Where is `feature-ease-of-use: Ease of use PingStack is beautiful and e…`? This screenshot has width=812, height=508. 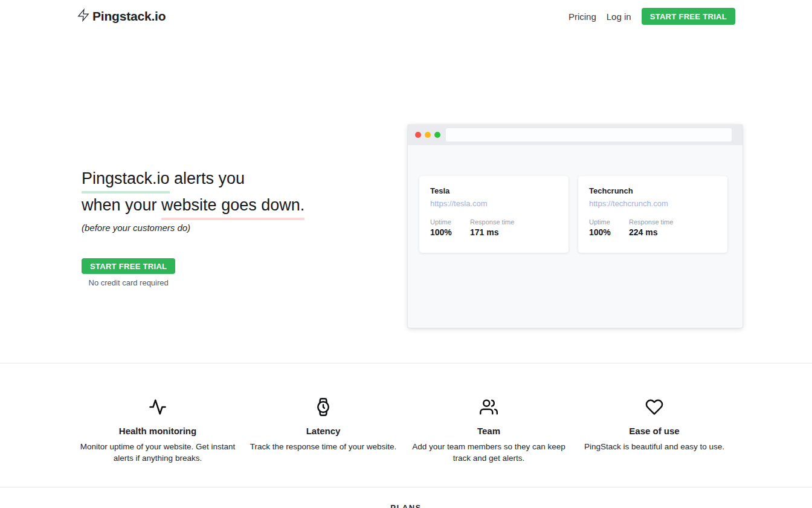
feature-ease-of-use: Ease of use PingStack is beautiful and e… is located at coordinates (654, 443).